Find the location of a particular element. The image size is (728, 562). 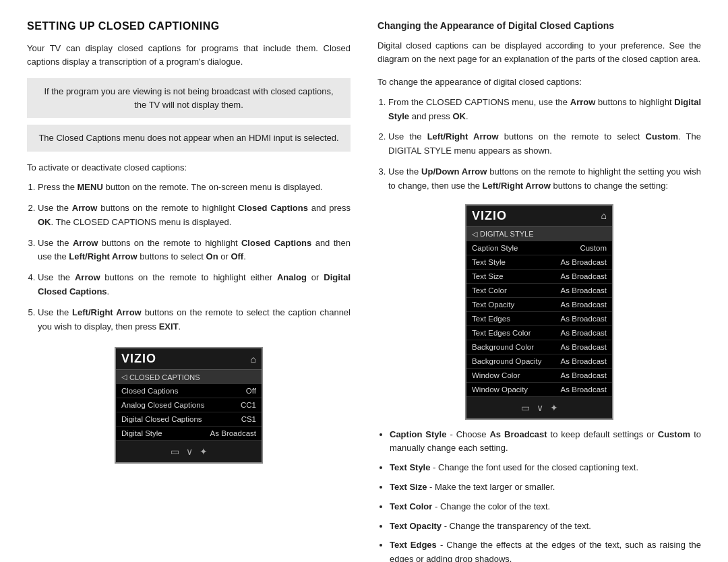

step-4: Use the Arrow buttons on the remote to h… is located at coordinates (194, 285).